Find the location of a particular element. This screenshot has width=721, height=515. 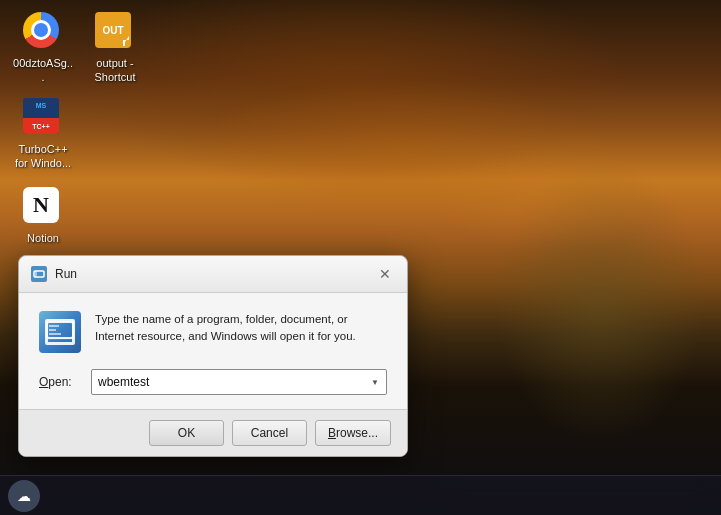

weather-icon-symbol: ☁ is located at coordinates (24, 496).